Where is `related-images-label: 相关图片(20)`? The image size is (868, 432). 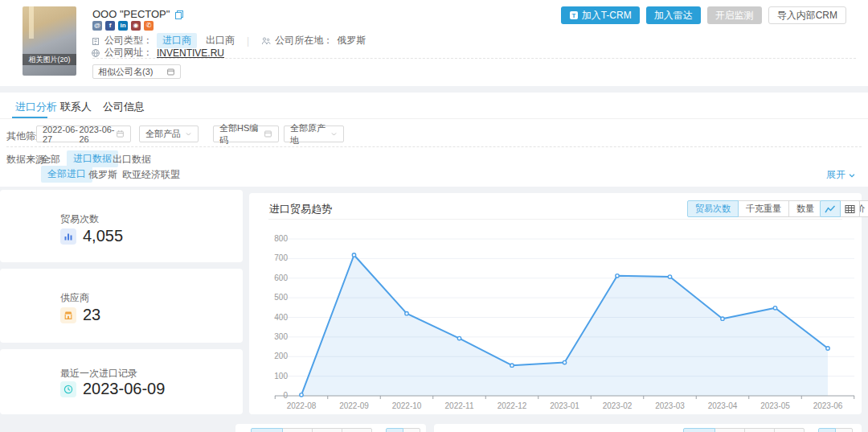
related-images-label: 相关图片(20) is located at coordinates (50, 60).